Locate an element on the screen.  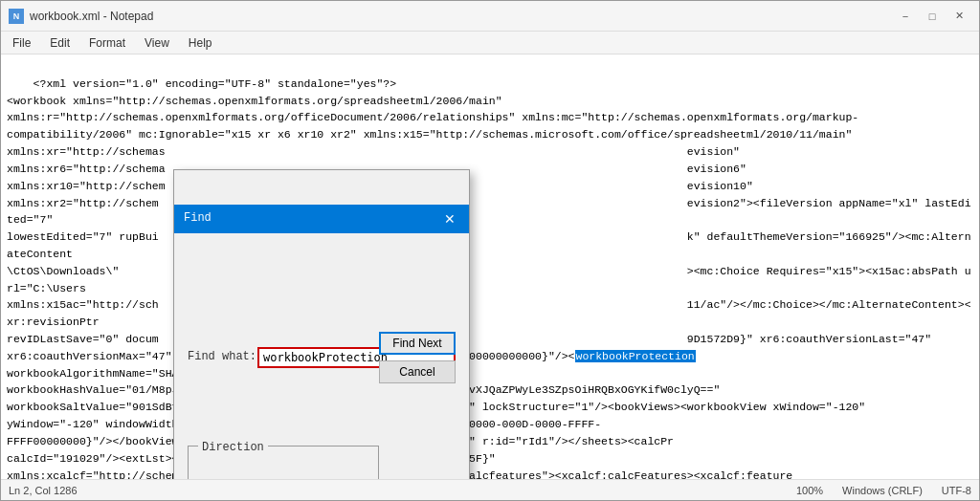
dialog-title-bar: Find ✕ is located at coordinates (322, 219).